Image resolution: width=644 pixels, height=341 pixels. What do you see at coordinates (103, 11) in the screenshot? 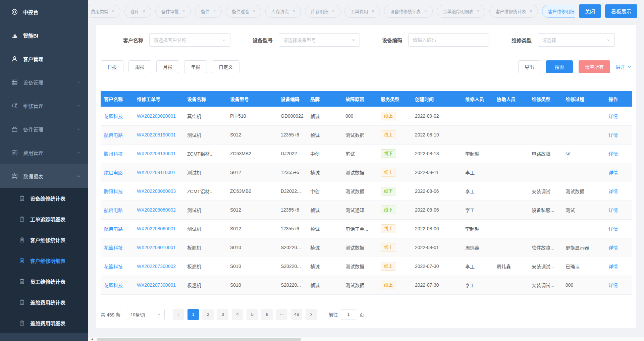
I see `tab: 费用类型×` at bounding box center [103, 11].